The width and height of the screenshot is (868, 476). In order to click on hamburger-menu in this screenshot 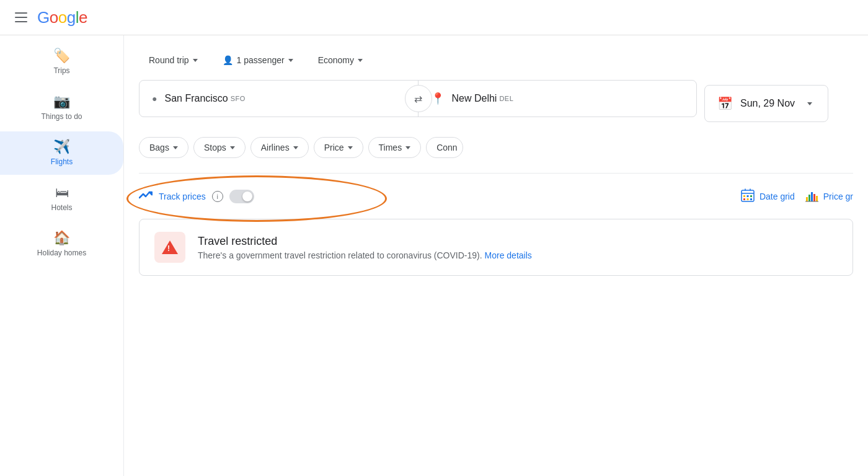, I will do `click(21, 17)`.